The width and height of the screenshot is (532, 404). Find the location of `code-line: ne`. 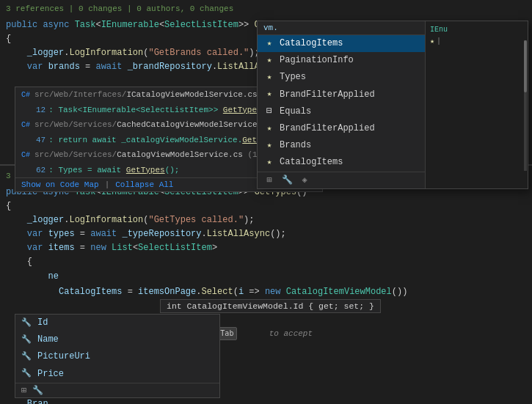

code-line: ne is located at coordinates (266, 277).